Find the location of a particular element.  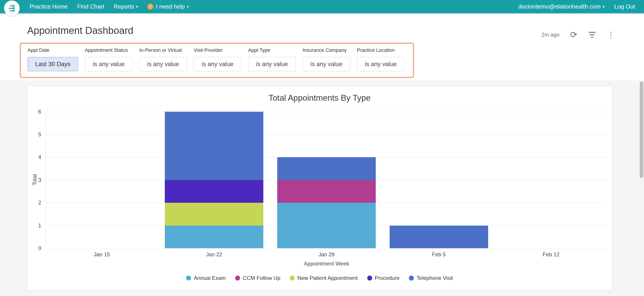

nav-practice-home: Practice Home is located at coordinates (48, 7).